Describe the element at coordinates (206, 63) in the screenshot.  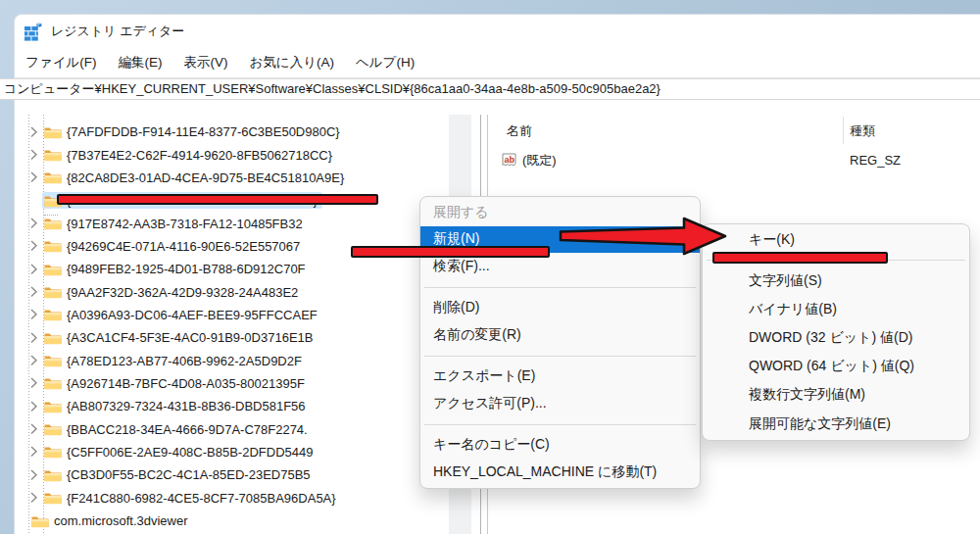
I see `menu-view: 表示(V)` at that location.